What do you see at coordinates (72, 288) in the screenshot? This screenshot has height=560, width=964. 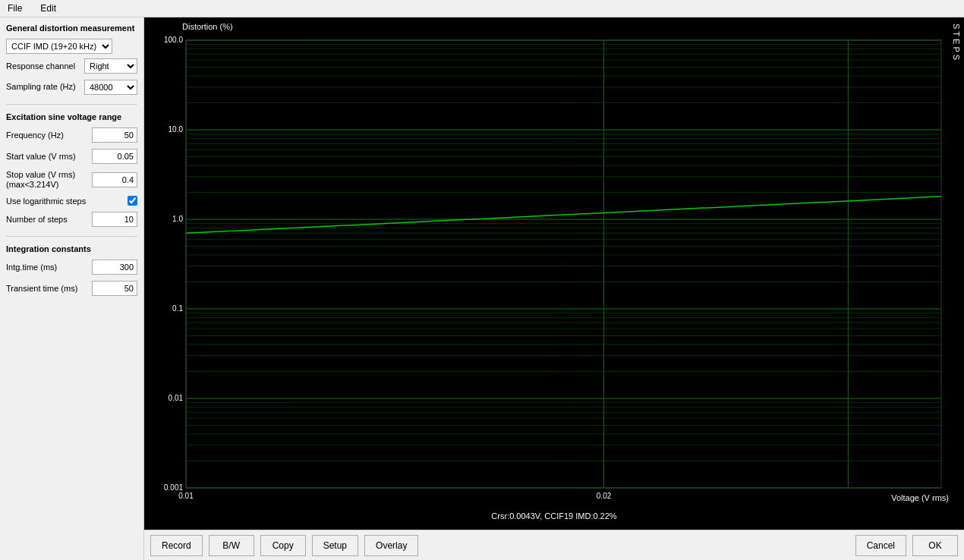 I see `left-panel: General distortion measurement CCIF IMD …` at bounding box center [72, 288].